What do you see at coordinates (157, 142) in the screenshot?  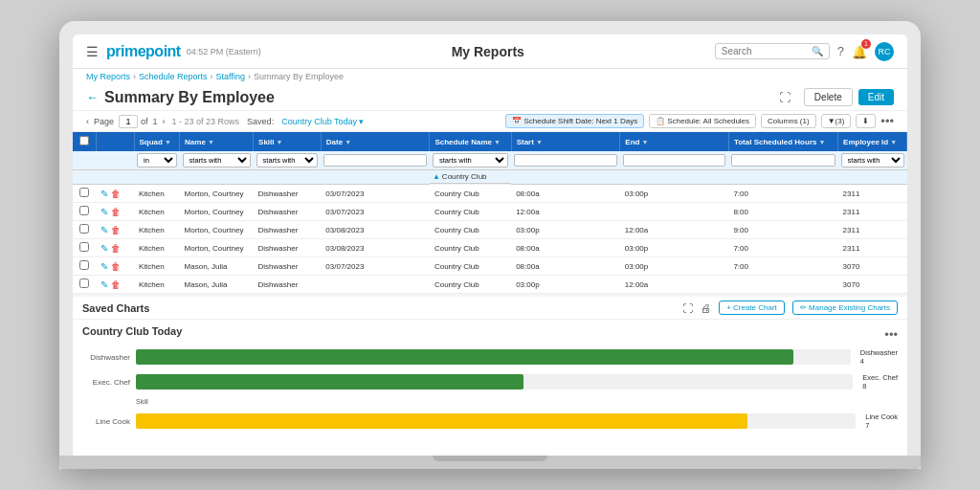 I see `th-squad: Squad▼` at bounding box center [157, 142].